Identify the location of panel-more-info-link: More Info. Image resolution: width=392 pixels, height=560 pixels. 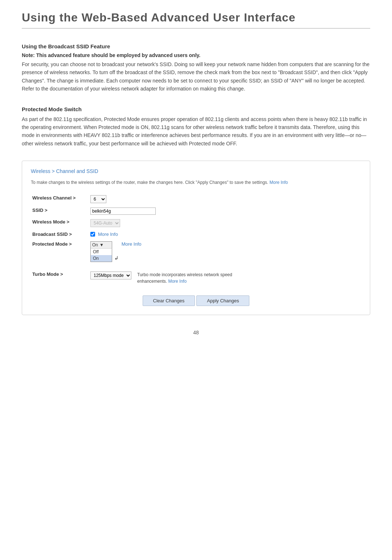
(279, 182).